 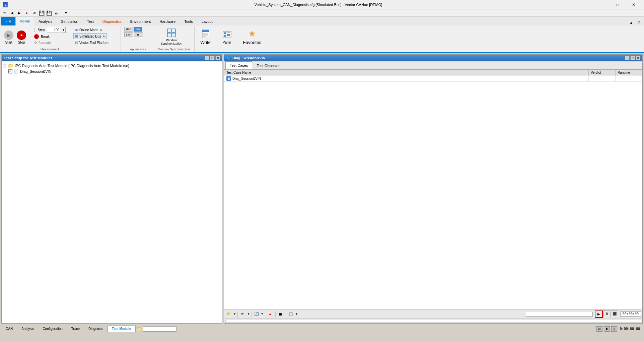 What do you see at coordinates (19, 13) in the screenshot?
I see `qa-save2-btn: ▶` at bounding box center [19, 13].